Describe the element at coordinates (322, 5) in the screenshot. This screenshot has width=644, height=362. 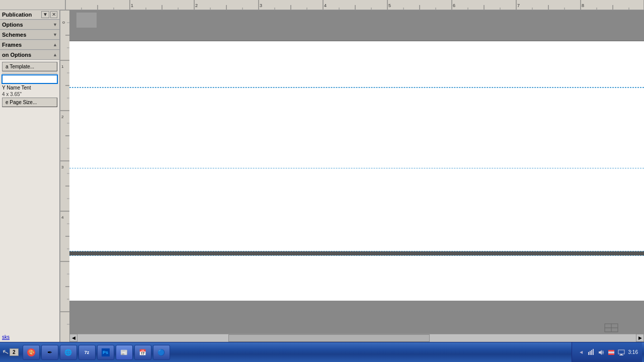
I see `ruler-area: 1 2 3 4 5 6 7 8` at that location.